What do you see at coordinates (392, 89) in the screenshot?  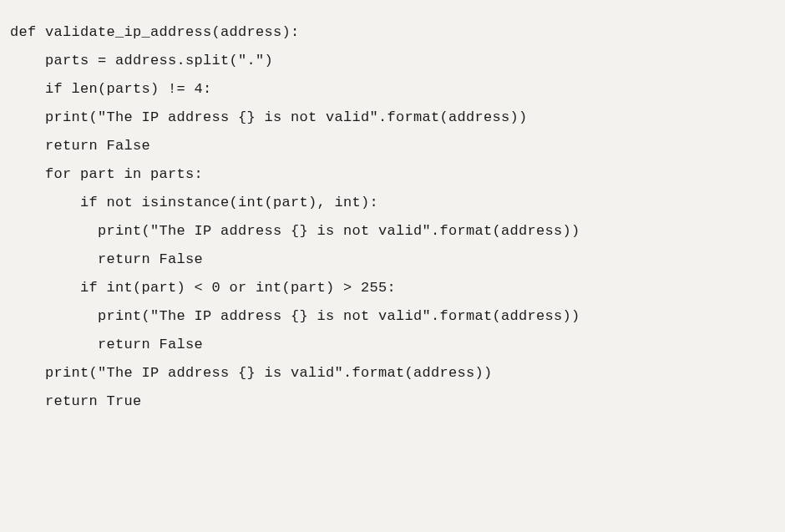 I see `code-line: if len(parts) != 4:` at bounding box center [392, 89].